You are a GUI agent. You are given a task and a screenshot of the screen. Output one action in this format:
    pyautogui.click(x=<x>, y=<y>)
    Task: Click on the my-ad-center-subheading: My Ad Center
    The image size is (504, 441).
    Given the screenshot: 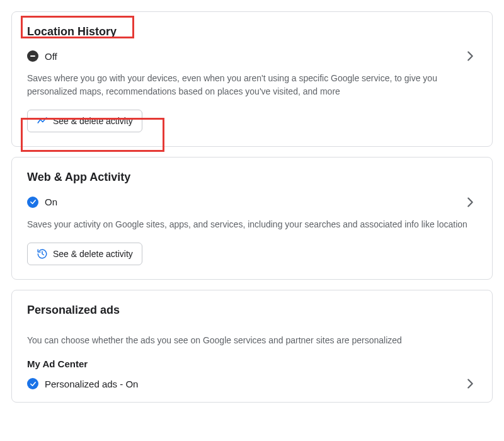 What is the action you would take?
    pyautogui.click(x=252, y=364)
    